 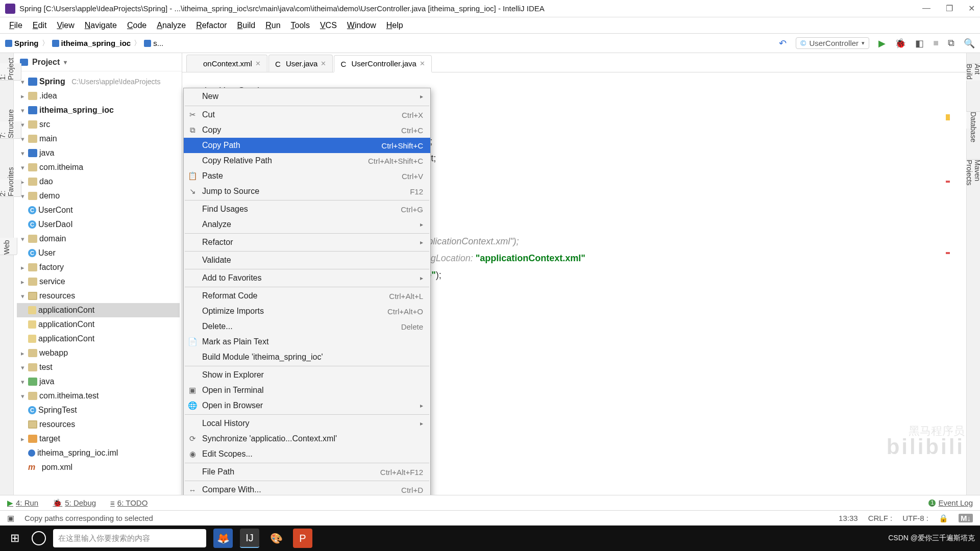 What do you see at coordinates (307, 311) in the screenshot?
I see `ctx-optimize: Optimize ImportsCtrl+Alt+O` at bounding box center [307, 311].